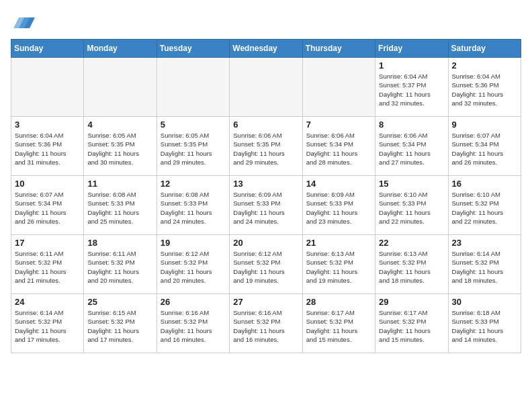 This screenshot has height=411, width=532. Describe the element at coordinates (484, 205) in the screenshot. I see `calendar-day: 16Sunrise: 6:10 AM Sunset: 5:32 PM Dayli…` at that location.